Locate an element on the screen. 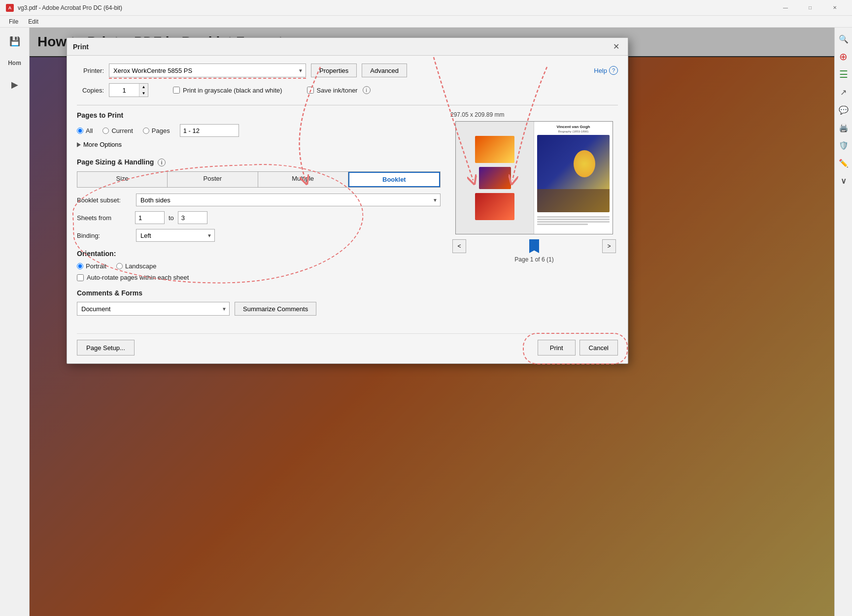 The image size is (852, 616). current-page-label: Current is located at coordinates (117, 131).